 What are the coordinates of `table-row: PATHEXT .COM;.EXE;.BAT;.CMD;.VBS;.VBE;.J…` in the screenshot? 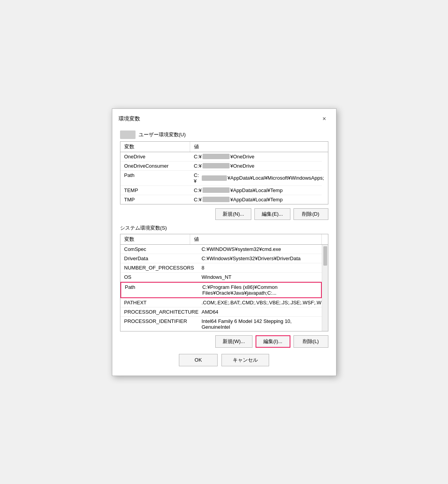 It's located at (221, 303).